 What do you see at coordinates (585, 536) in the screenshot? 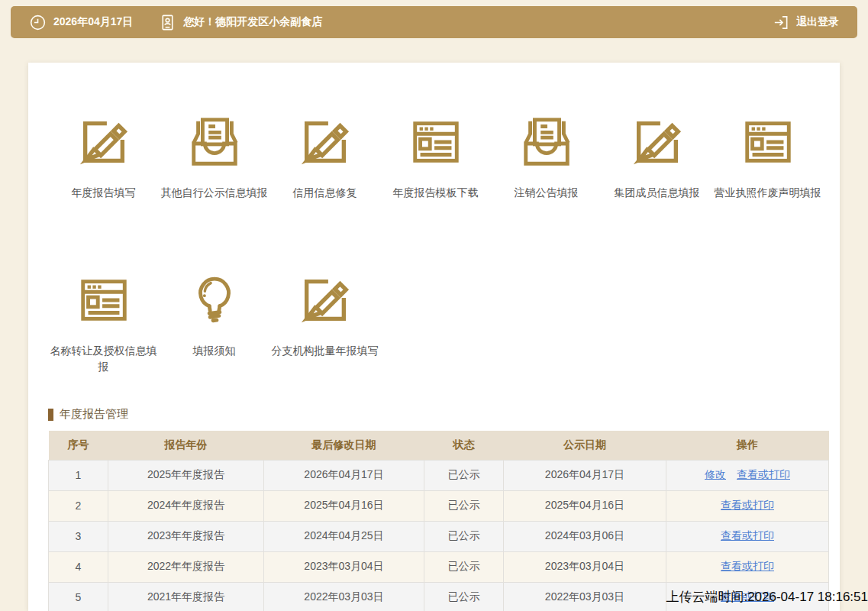
I see `cell-publish-date: 2024年03月06日` at bounding box center [585, 536].